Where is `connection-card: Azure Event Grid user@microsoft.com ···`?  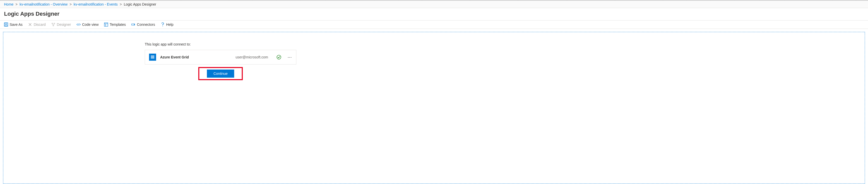
connection-card: Azure Event Grid user@microsoft.com ··· is located at coordinates (220, 57).